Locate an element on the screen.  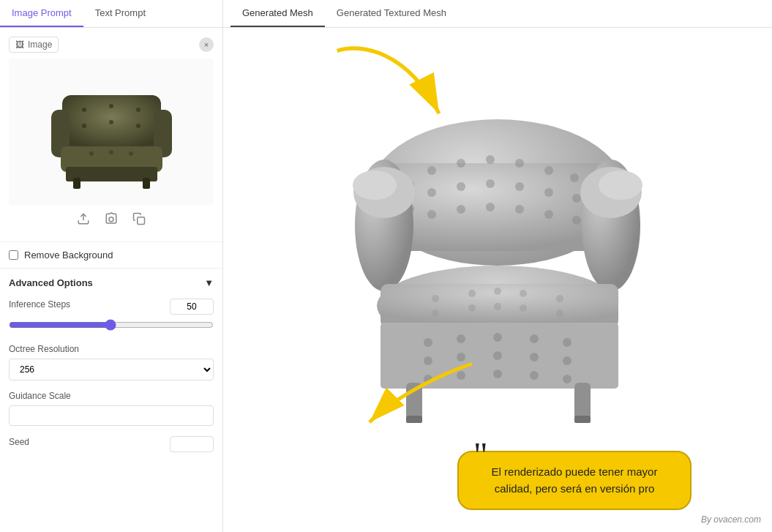
bottom-arrow is located at coordinates (421, 397).